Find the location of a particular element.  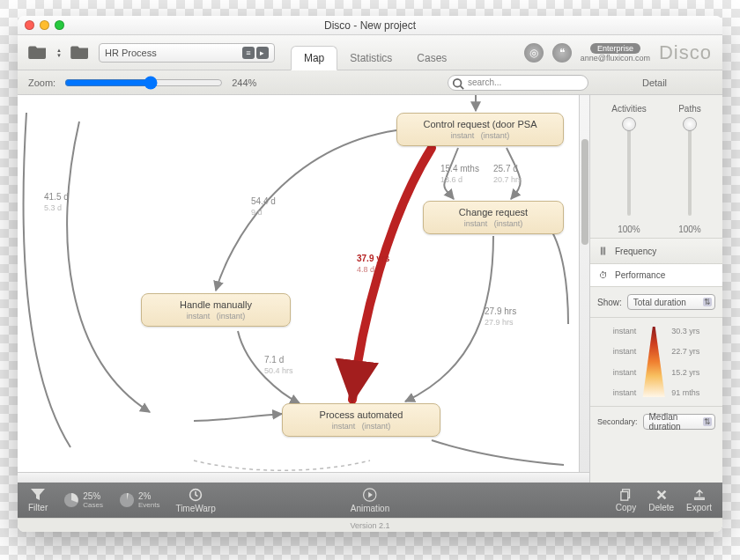

version-label: Version 2.1 is located at coordinates (370, 525).